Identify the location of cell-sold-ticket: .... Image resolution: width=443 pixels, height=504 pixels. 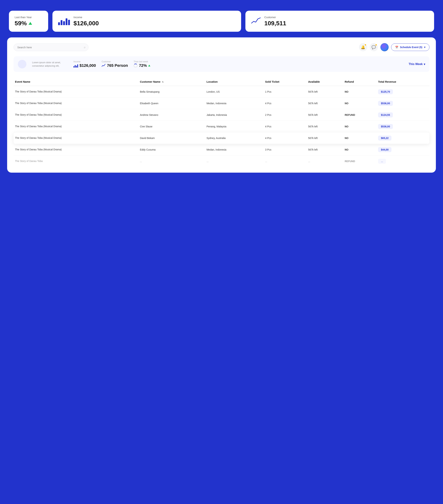
(285, 161).